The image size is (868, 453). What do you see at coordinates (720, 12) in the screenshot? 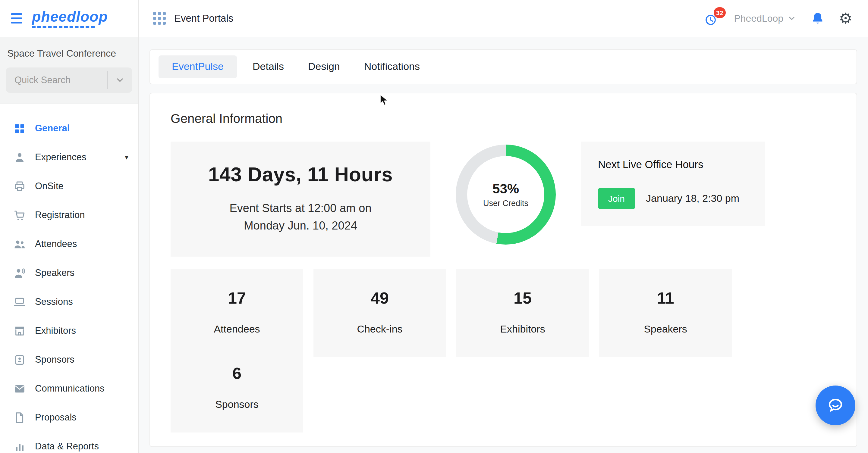
I see `notification-count-badge: 32` at bounding box center [720, 12].